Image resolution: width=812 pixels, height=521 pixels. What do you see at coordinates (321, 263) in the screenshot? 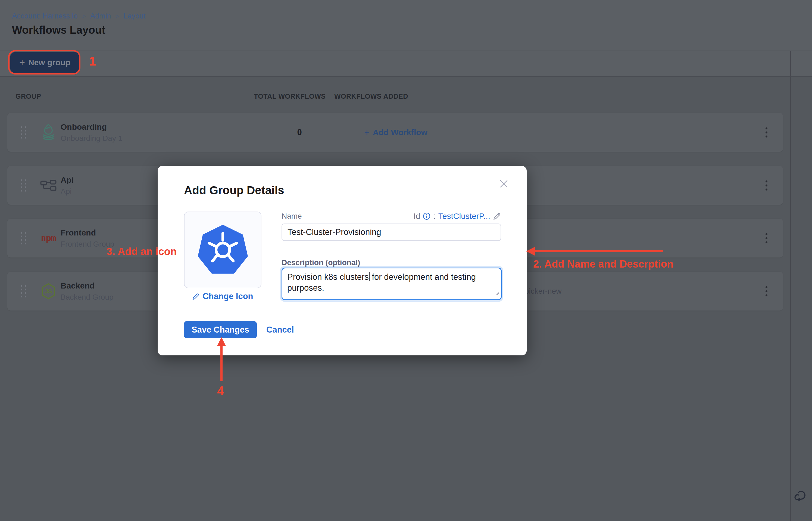
I see `description-label: Description (optional)` at bounding box center [321, 263].